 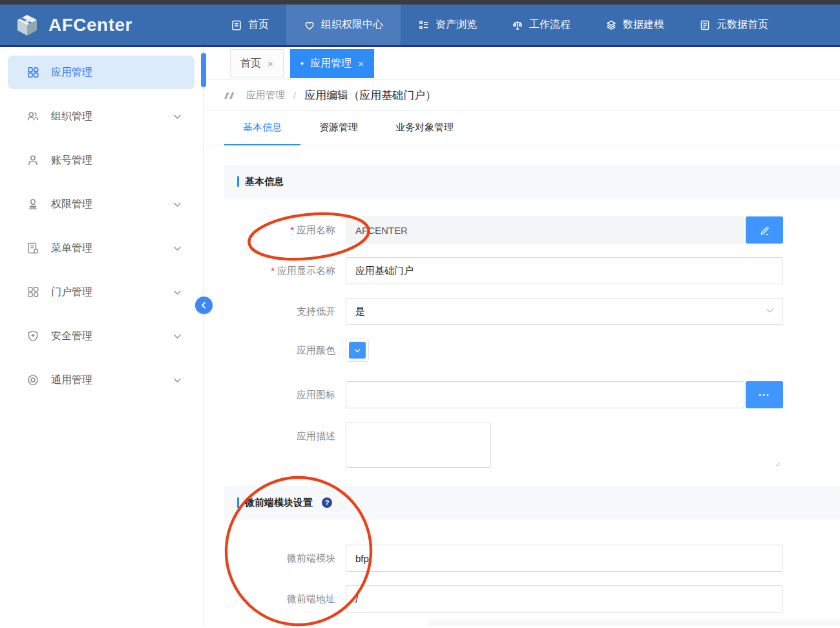 I want to click on section-title: 微前端模块设置, so click(x=279, y=503).